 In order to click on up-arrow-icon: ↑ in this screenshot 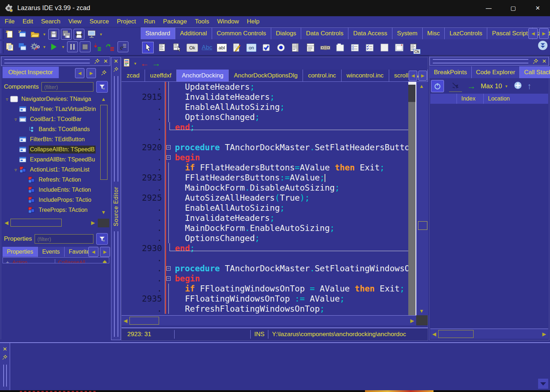, I will do `click(529, 86)`.